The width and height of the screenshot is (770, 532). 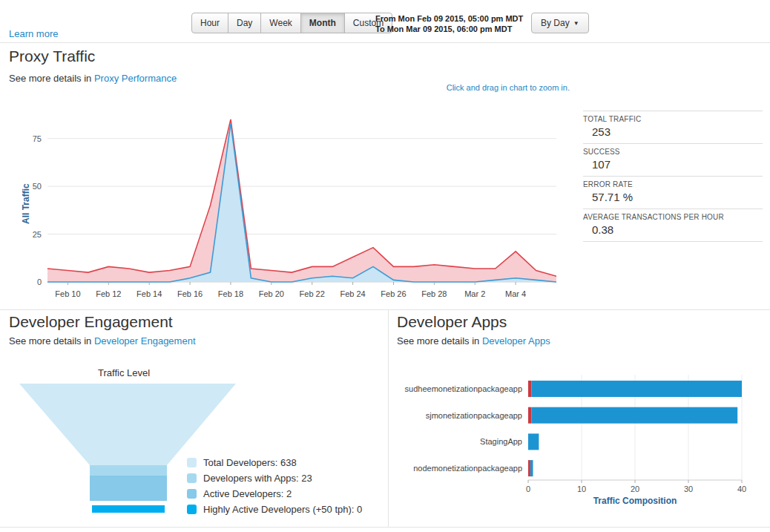 What do you see at coordinates (93, 79) in the screenshot?
I see `proxy-traffic-details: See more details in Proxy Performance` at bounding box center [93, 79].